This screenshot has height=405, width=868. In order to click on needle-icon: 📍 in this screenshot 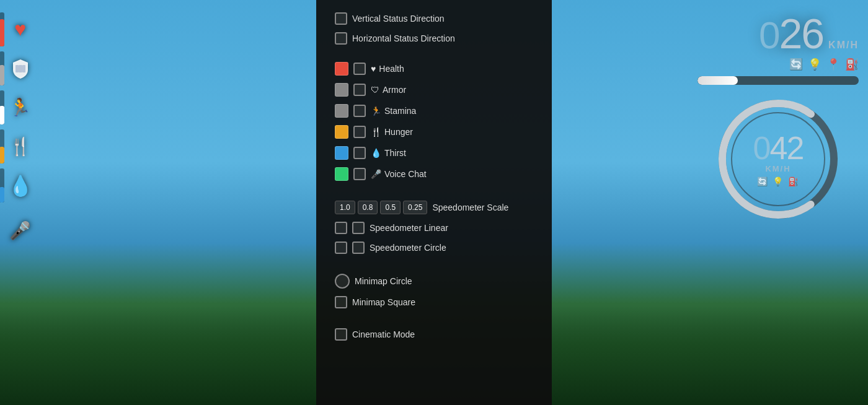, I will do `click(833, 64)`.